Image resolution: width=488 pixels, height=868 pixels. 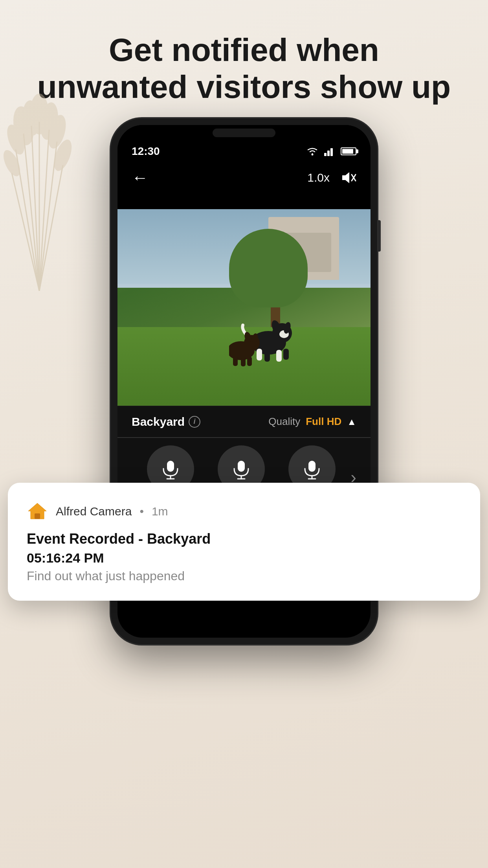 I want to click on notification-app-name: Alfred Camera, so click(x=94, y=511).